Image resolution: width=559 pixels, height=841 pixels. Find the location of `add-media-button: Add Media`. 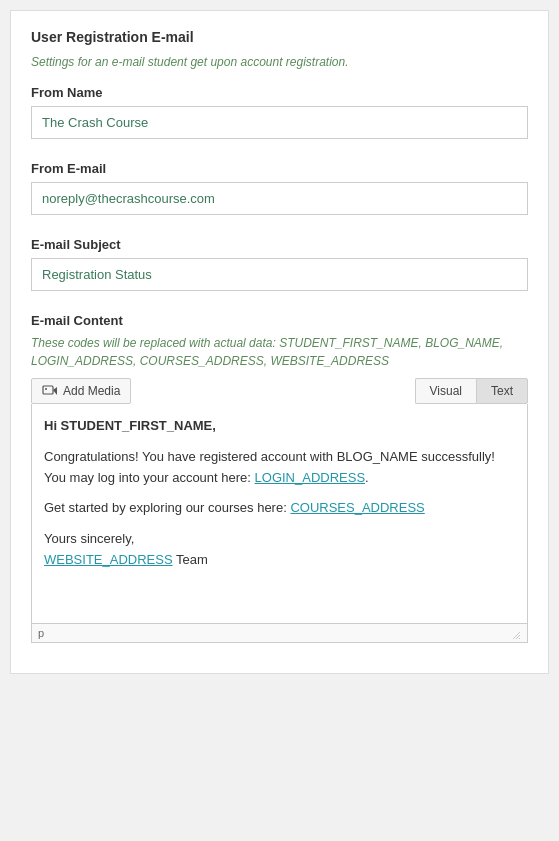

add-media-button: Add Media is located at coordinates (81, 391).